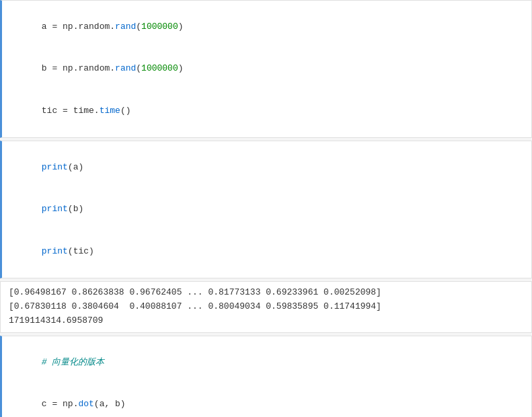  Describe the element at coordinates (266, 400) in the screenshot. I see `code-line: c = np.dot(a, b)` at that location.